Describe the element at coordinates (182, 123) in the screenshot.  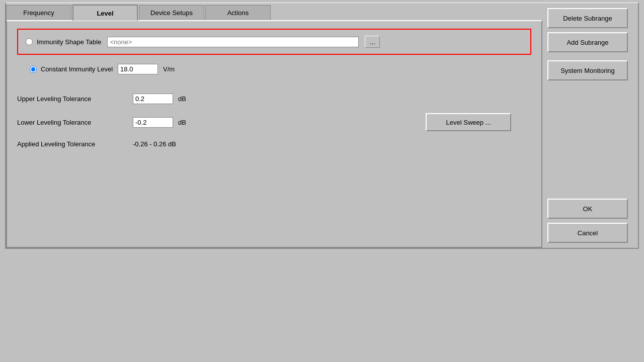
I see `lower-leveling-unit: dB` at that location.